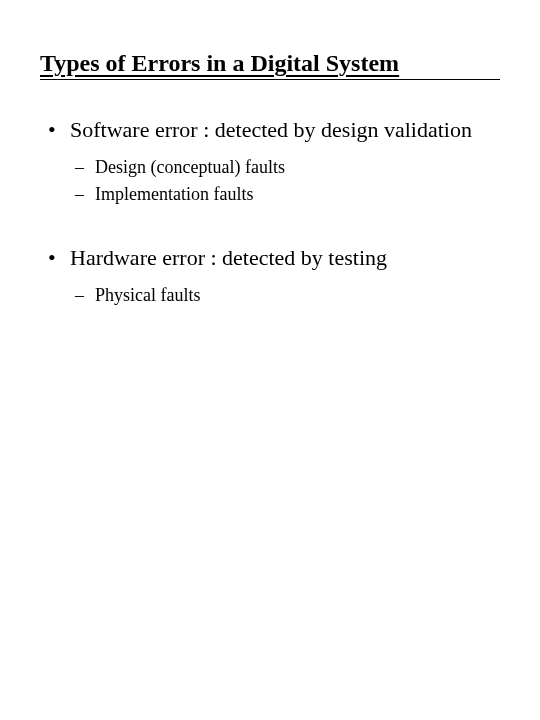  I want to click on title-container: Types of Errors in a Digital System, so click(270, 65).